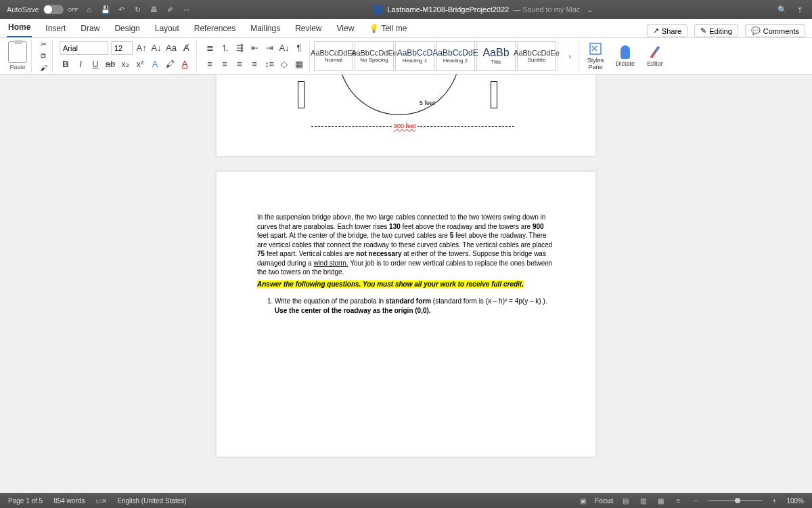 The image size is (812, 508). What do you see at coordinates (655, 51) in the screenshot?
I see `editor-icon` at bounding box center [655, 51].